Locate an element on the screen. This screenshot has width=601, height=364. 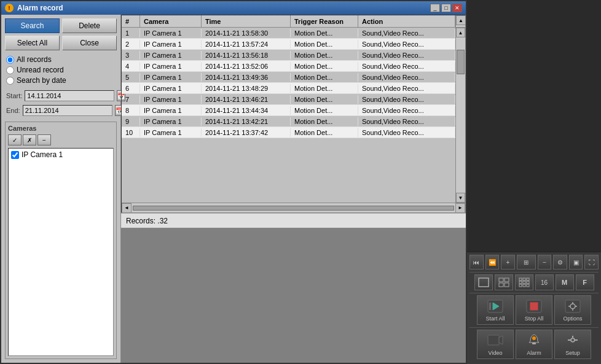
stop-all-button: Stop All is located at coordinates (534, 310).